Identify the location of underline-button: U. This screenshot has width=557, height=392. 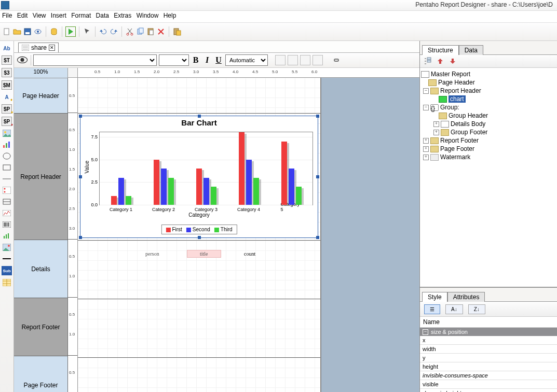
(219, 60).